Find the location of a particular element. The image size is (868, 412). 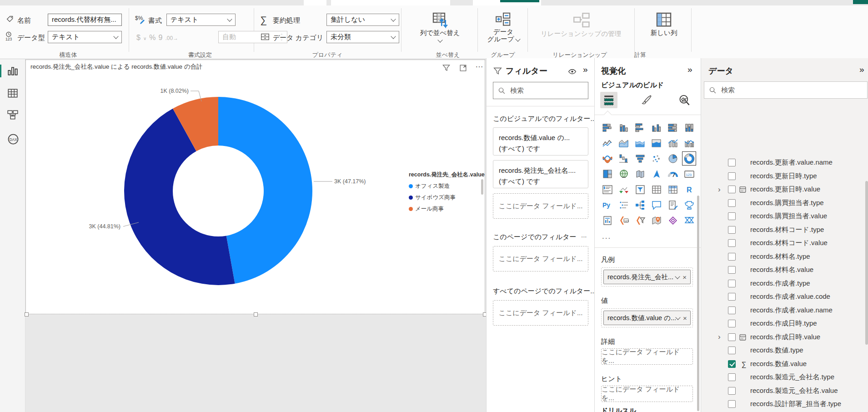

qna-icon is located at coordinates (657, 205).